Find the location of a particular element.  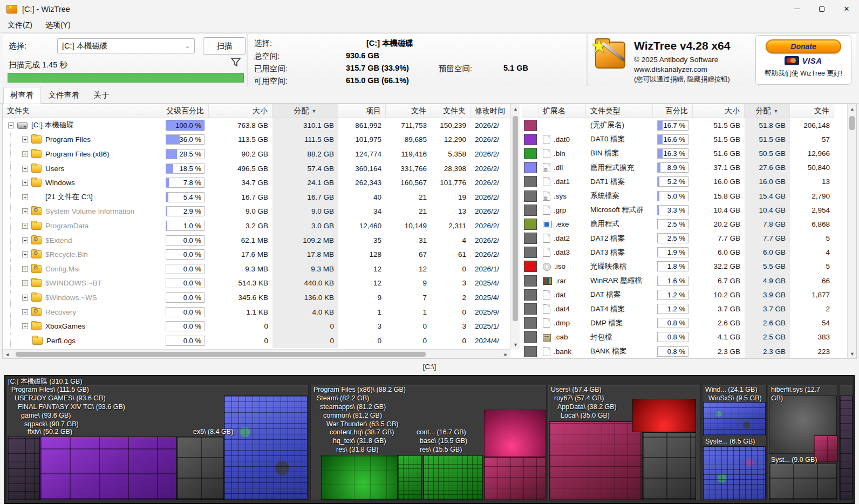

extension-cell: .exe is located at coordinates (562, 224).